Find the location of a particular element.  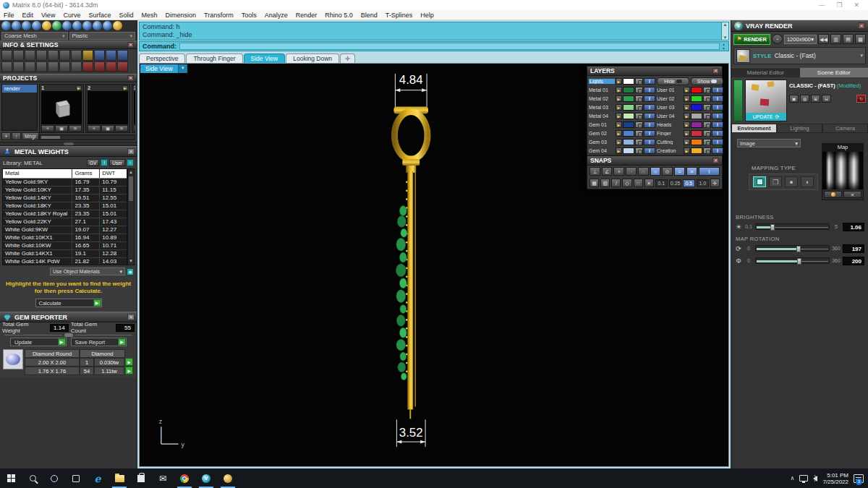

map-remove-button: ✕ is located at coordinates (852, 194).